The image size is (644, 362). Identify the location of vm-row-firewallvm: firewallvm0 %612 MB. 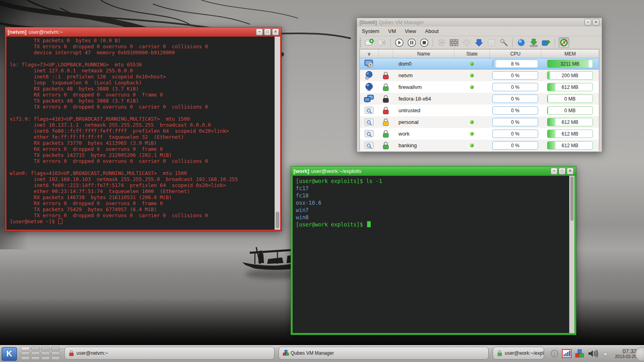
(479, 87).